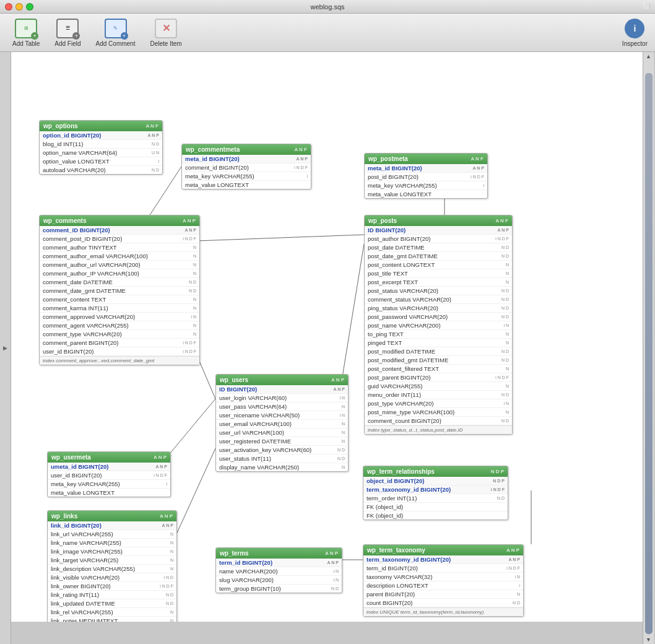  What do you see at coordinates (19, 7) in the screenshot?
I see `window-controls` at bounding box center [19, 7].